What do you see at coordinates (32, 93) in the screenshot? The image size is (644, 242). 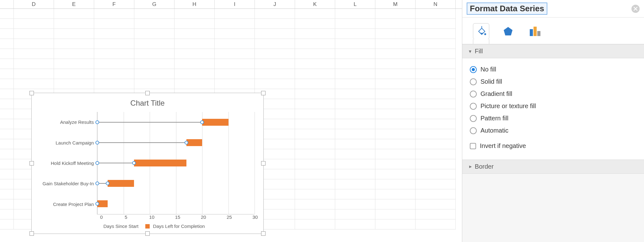 I see `resize-handle-tl` at bounding box center [32, 93].